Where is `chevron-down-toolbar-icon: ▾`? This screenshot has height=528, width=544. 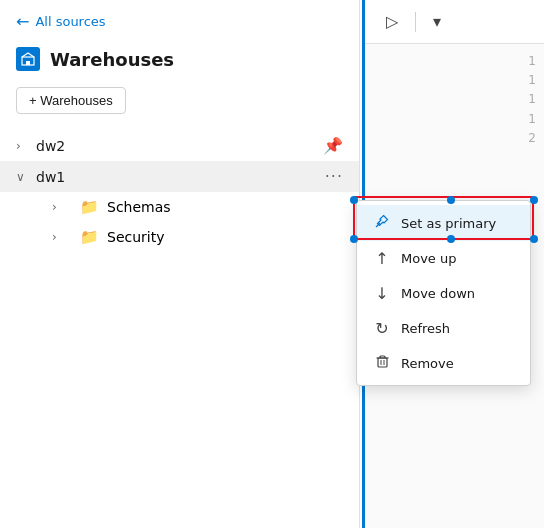 chevron-down-toolbar-icon: ▾ is located at coordinates (437, 22).